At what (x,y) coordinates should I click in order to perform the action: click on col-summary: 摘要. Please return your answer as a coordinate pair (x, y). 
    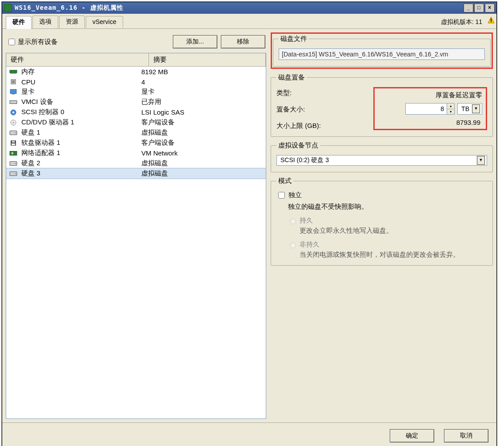
    Looking at the image, I should click on (207, 60).